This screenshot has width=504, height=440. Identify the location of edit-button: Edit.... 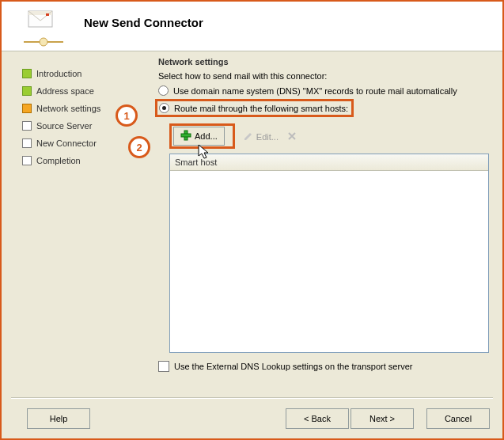
(261, 137).